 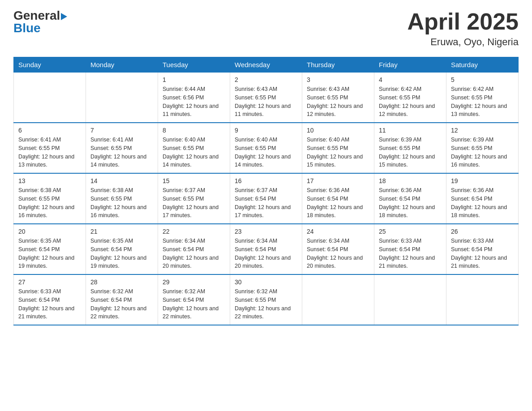 What do you see at coordinates (266, 199) in the screenshot?
I see `calendar-week-row: 13Sunrise: 6:38 AM Sunset: 6:55 PM Dayli…` at bounding box center [266, 199].